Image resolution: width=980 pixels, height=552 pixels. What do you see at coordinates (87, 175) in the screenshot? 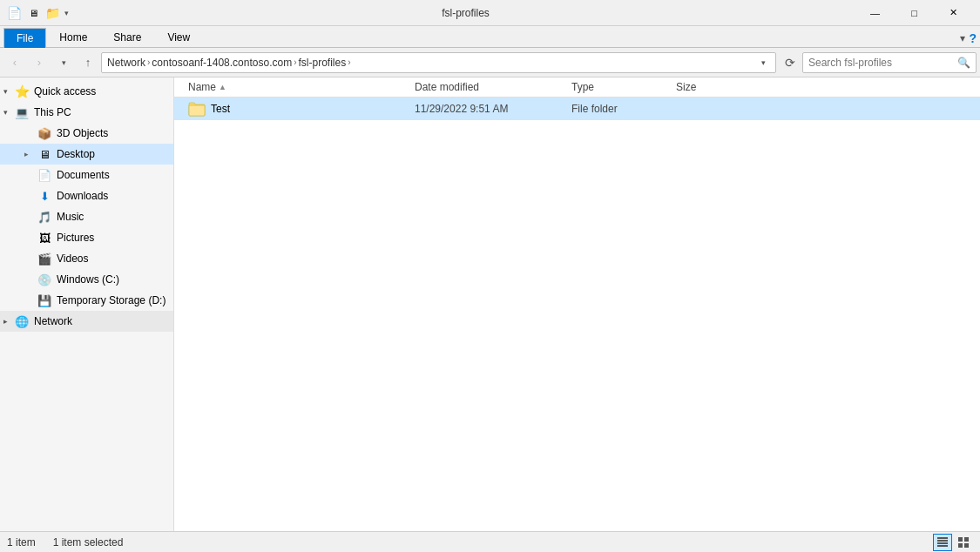
I see `sidebar-item-documents: 📄 Documents` at bounding box center [87, 175].